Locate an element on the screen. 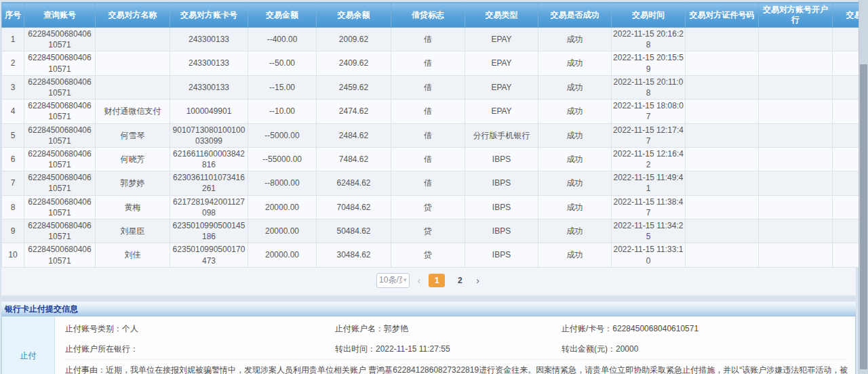 The image size is (868, 374). table-cell: 70484.62 is located at coordinates (354, 207).